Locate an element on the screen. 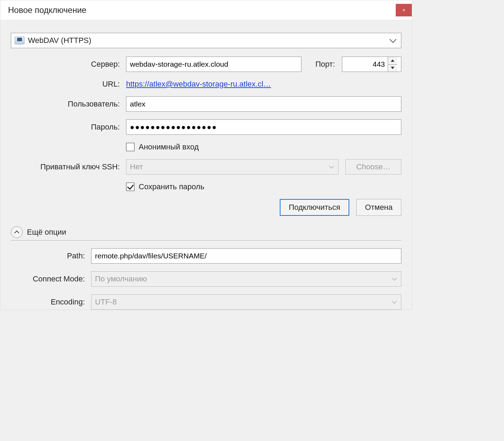 The width and height of the screenshot is (504, 441). save-password-label: Сохранить пароль is located at coordinates (171, 187).